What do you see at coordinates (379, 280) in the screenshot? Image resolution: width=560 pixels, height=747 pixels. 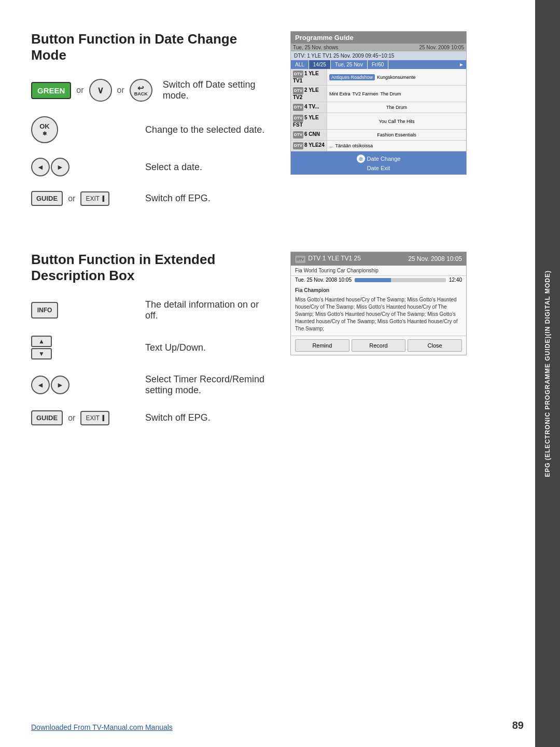 I see `desc-progress-row: Tue. 25 Nov. 2008 10:05 12:40` at bounding box center [379, 280].